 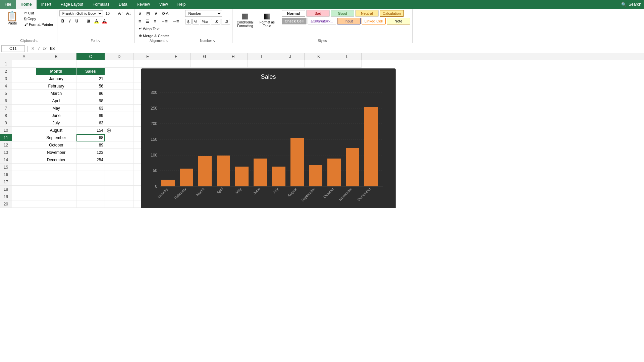 What do you see at coordinates (24, 108) in the screenshot?
I see `cell-a7` at bounding box center [24, 108].